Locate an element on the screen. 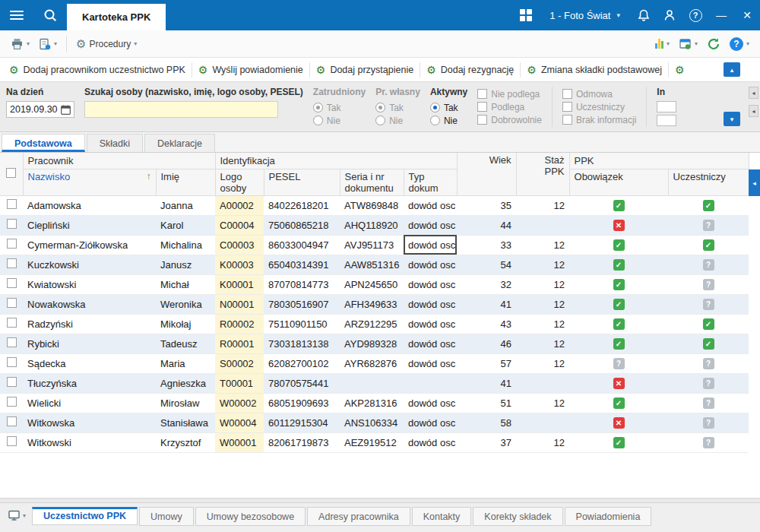 This screenshot has height=532, width=760. minimize-button: — is located at coordinates (721, 15).